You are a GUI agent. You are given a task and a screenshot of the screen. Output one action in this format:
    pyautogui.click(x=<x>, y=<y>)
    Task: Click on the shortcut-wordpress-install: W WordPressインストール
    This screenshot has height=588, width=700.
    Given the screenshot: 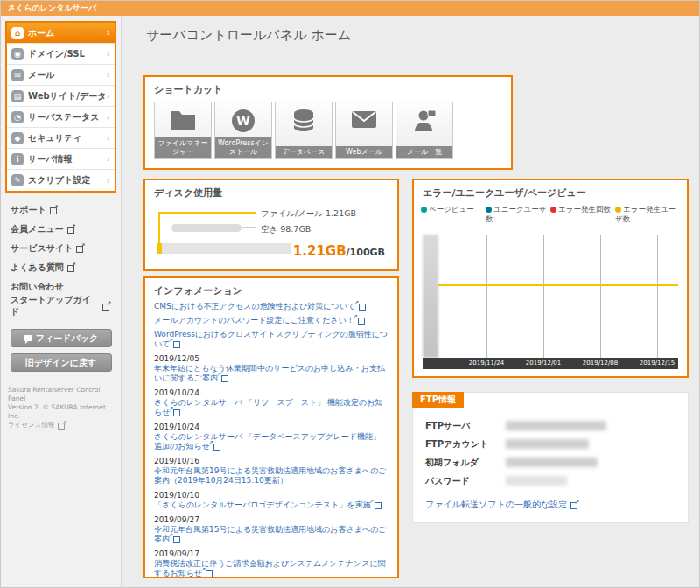 What is the action you would take?
    pyautogui.click(x=243, y=130)
    